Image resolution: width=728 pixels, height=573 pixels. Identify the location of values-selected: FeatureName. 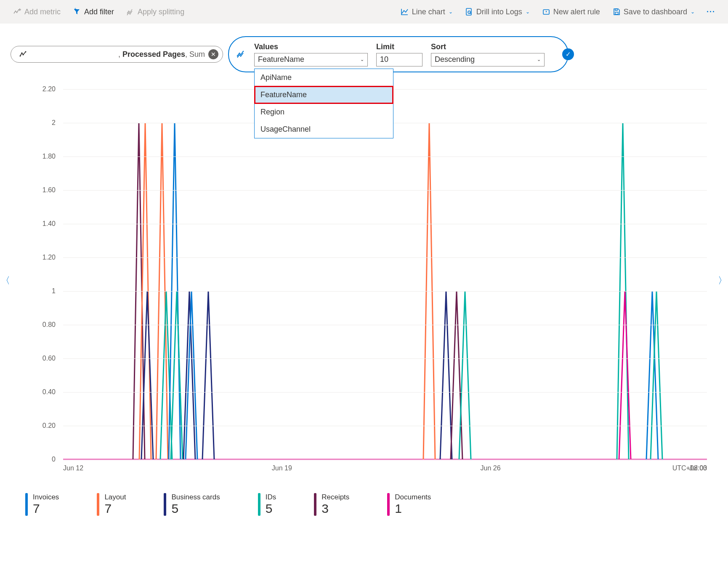
(281, 60).